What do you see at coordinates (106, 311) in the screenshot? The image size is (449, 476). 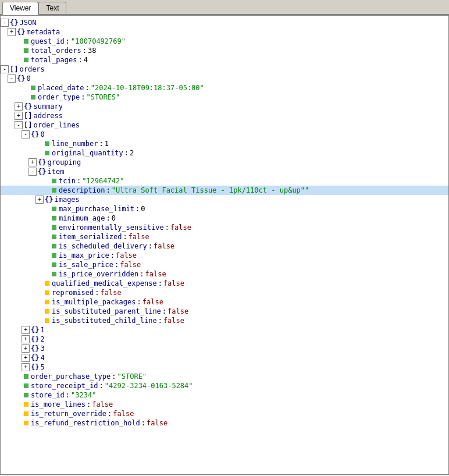 I see `key-label: is_substituted_parent_line` at bounding box center [106, 311].